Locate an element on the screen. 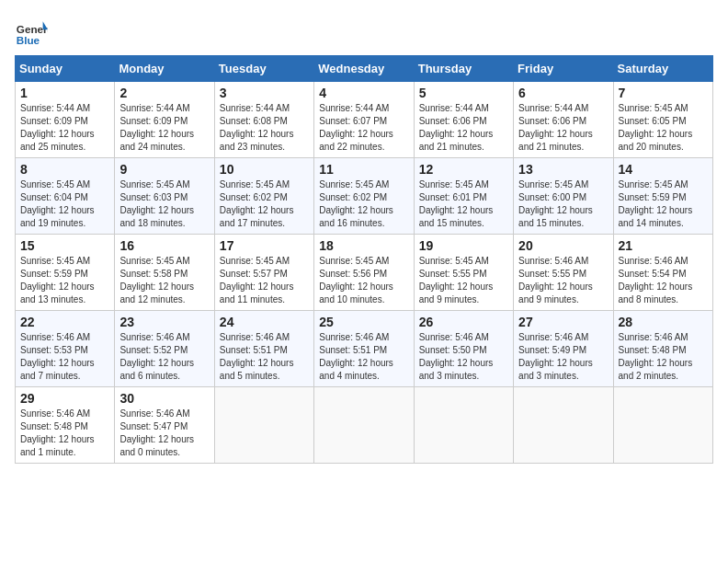 The width and height of the screenshot is (728, 563). weekday-header-cell: Monday is located at coordinates (165, 69).